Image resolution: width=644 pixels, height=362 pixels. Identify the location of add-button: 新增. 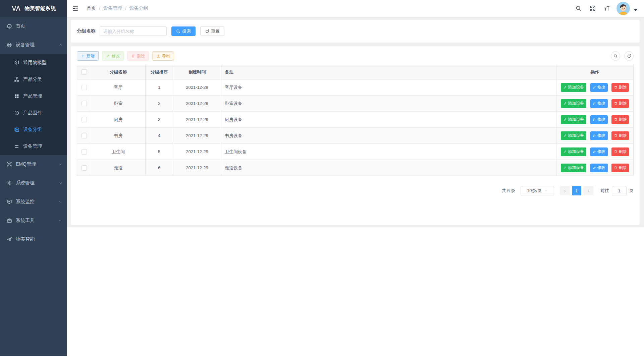
(88, 56).